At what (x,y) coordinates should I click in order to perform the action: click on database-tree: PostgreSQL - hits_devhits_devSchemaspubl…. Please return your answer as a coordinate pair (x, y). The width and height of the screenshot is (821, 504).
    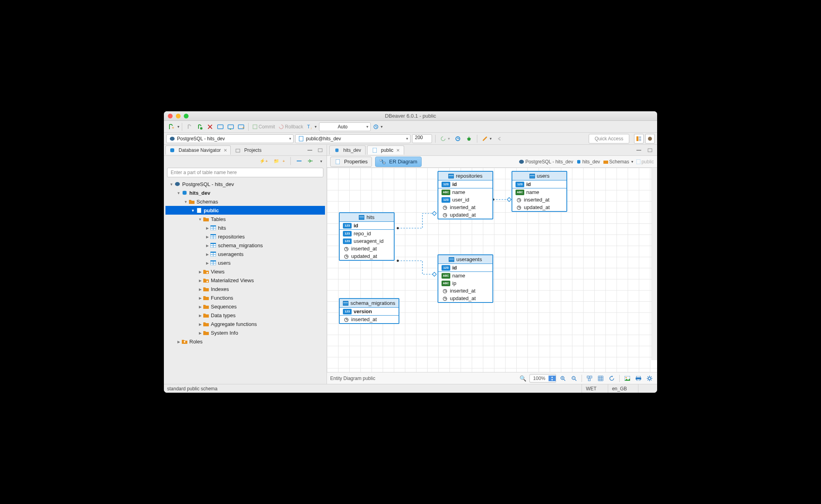
    Looking at the image, I should click on (245, 281).